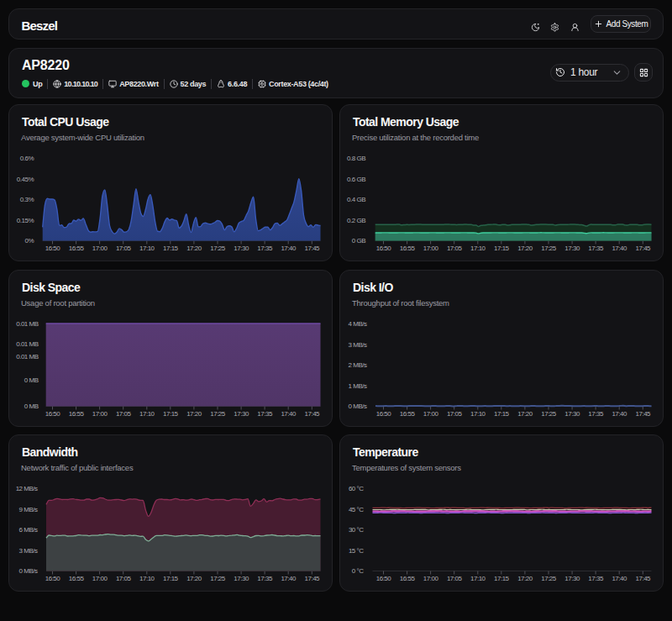  What do you see at coordinates (356, 220) in the screenshot?
I see `svg-text: 0.2 GB` at bounding box center [356, 220].